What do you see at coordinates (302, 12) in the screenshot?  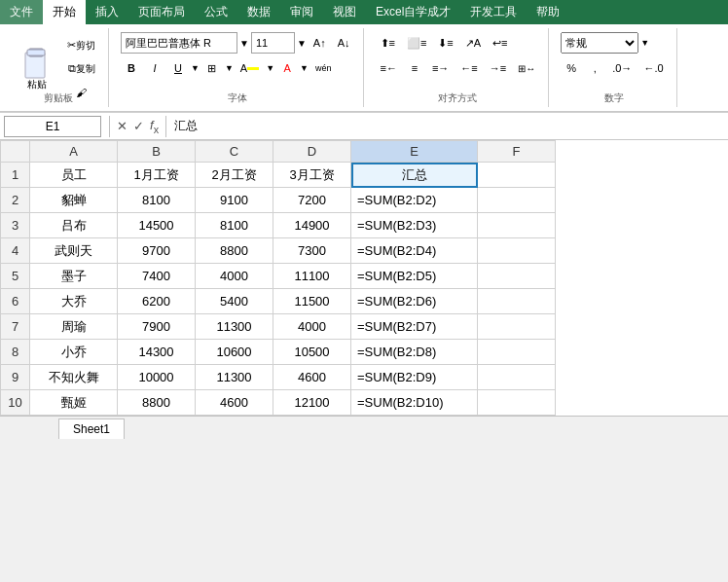 I see `tab-review: 审阅` at bounding box center [302, 12].